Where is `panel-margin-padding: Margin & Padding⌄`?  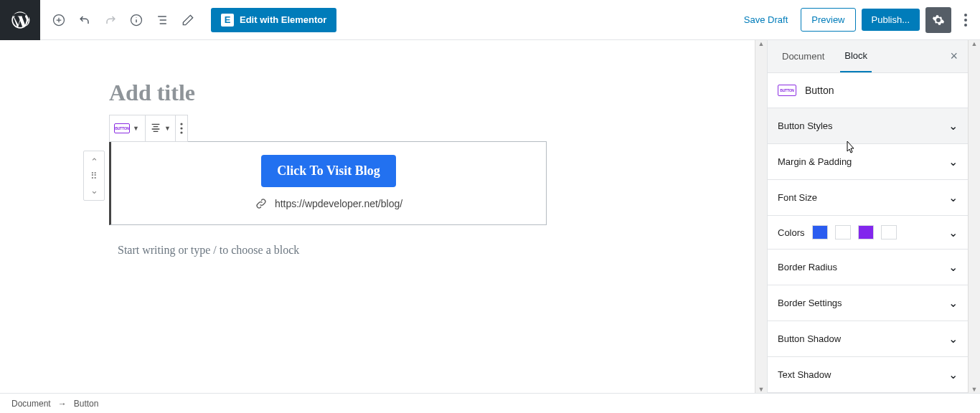
panel-margin-padding: Margin & Padding⌄ is located at coordinates (868, 162).